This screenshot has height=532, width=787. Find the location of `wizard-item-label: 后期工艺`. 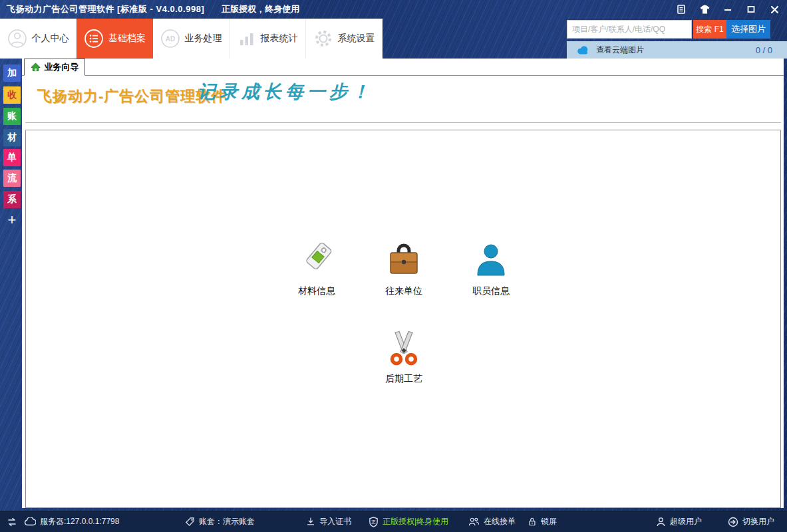

wizard-item-label: 后期工艺 is located at coordinates (404, 379).